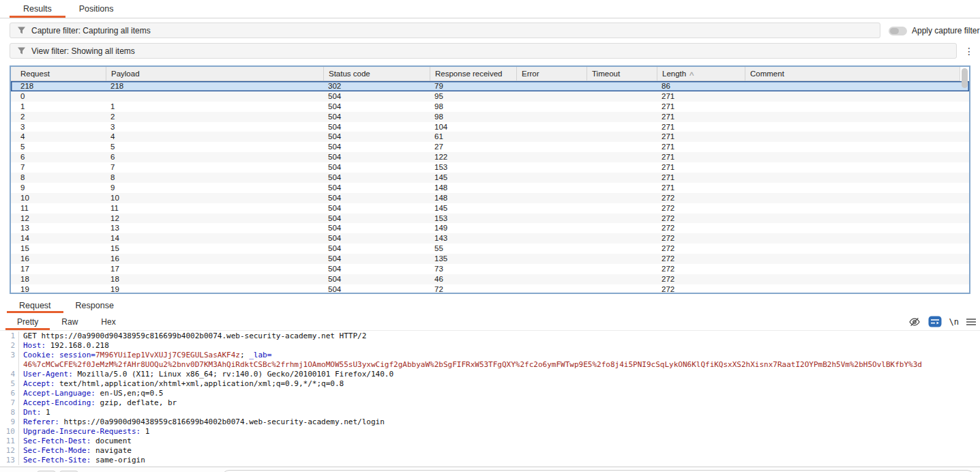  What do you see at coordinates (35, 306) in the screenshot?
I see `tab-request: Request` at bounding box center [35, 306].